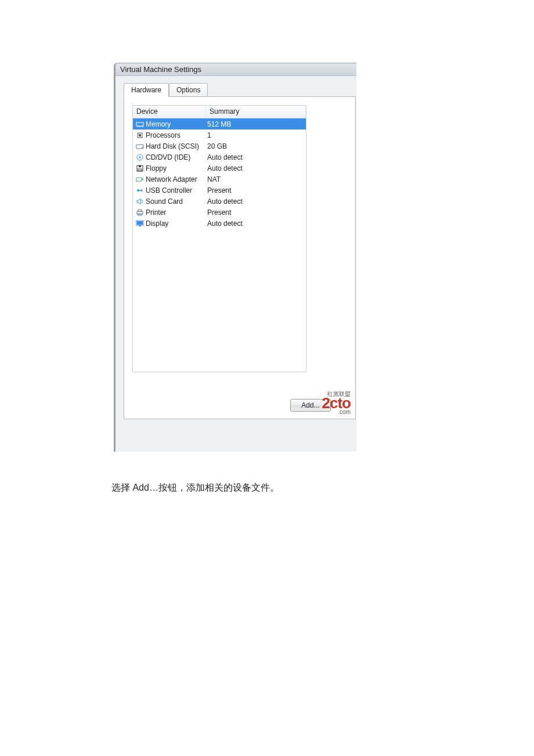  Describe the element at coordinates (140, 213) in the screenshot. I see `printer-icon` at that location.